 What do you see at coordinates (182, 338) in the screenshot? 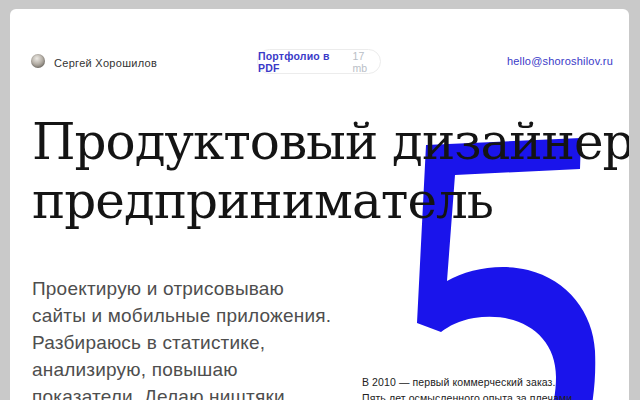
I see `intro-text: Проектирую и отрисовываю сайты и мобильн…` at bounding box center [182, 338].